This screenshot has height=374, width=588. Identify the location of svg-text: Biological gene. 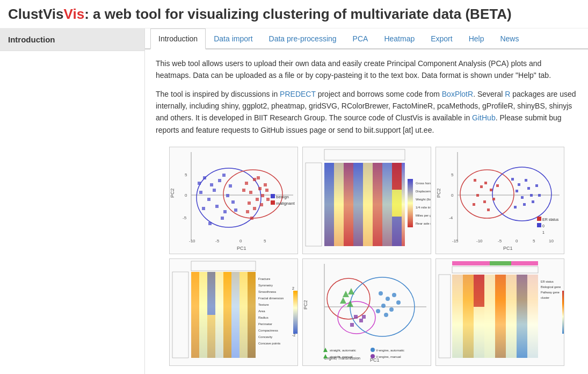
(551, 287).